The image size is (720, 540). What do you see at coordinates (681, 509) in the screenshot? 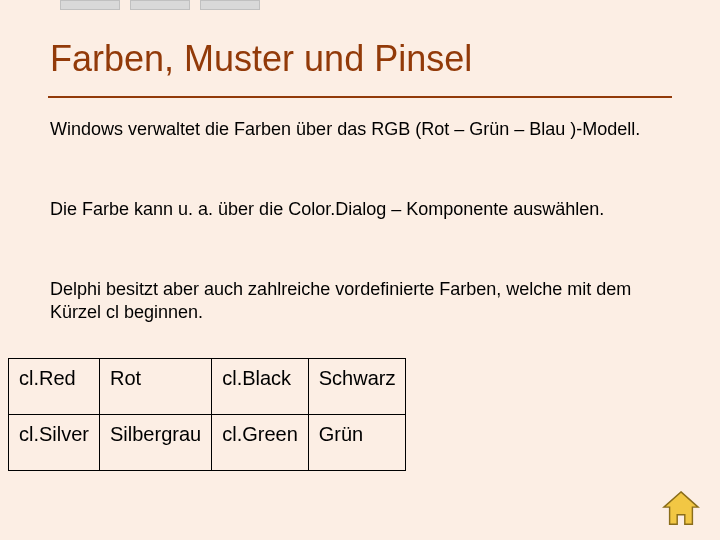
I see `home-icon` at bounding box center [681, 509].